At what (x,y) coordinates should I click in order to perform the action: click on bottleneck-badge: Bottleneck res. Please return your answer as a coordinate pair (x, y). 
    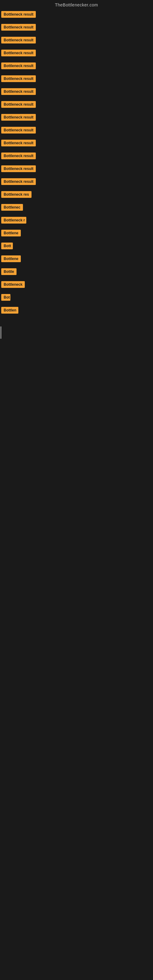
    Looking at the image, I should click on (16, 194).